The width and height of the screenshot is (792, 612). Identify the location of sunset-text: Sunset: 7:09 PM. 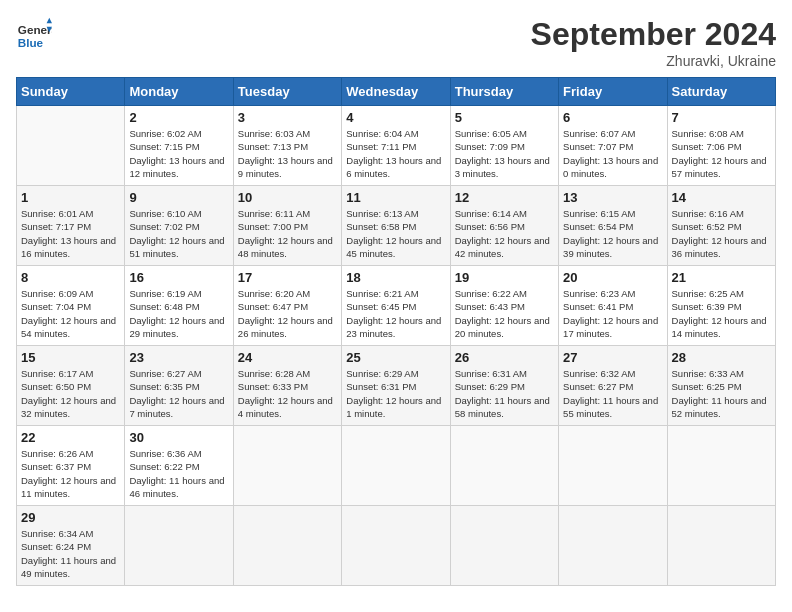
(490, 146).